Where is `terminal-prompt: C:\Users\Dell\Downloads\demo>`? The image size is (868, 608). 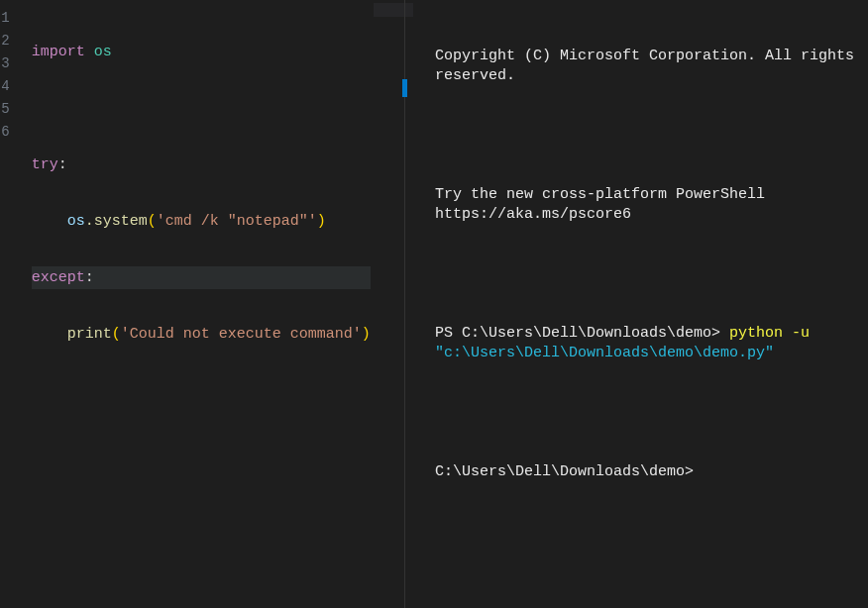 terminal-prompt: C:\Users\Dell\Downloads\demo> is located at coordinates (652, 472).